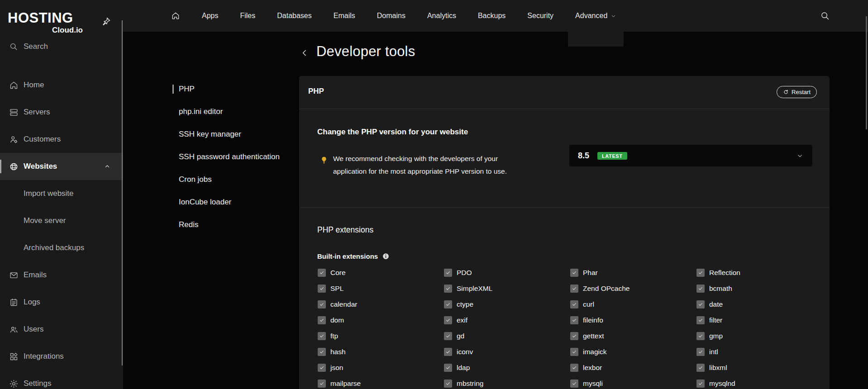 Image resolution: width=868 pixels, height=389 pixels. I want to click on devnav-item-cron-jobs: Cron jobs, so click(237, 180).